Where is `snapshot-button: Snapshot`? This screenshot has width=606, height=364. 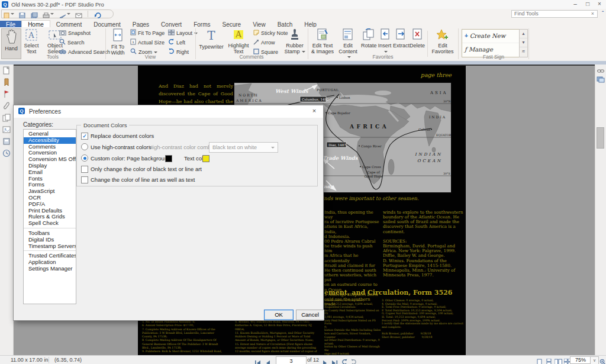 snapshot-button: Snapshot is located at coordinates (75, 33).